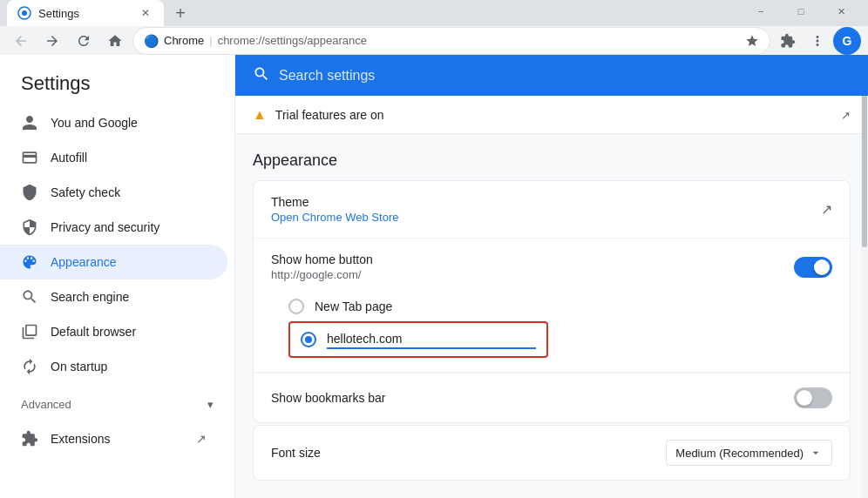 This screenshot has height=498, width=868. What do you see at coordinates (69, 158) in the screenshot?
I see `sidebar-item-autofill-label: Autofill` at bounding box center [69, 158].